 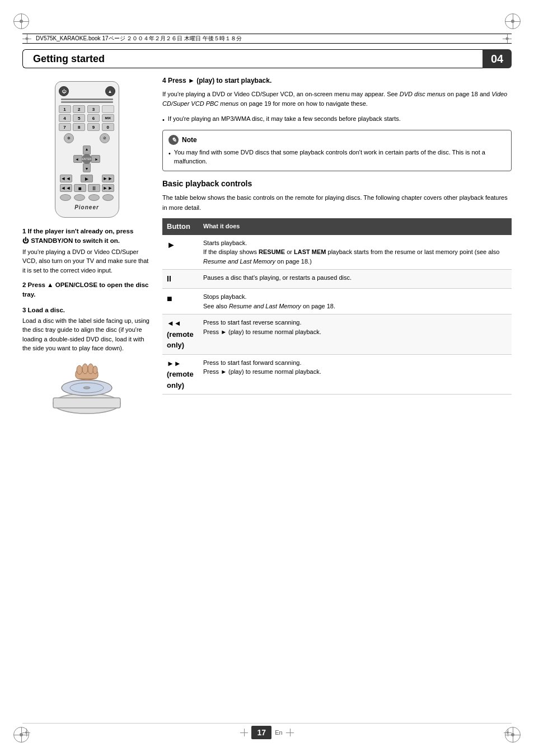 What do you see at coordinates (337, 302) in the screenshot?
I see `table-row: ■ Stops playback.See also Resume and Las…` at bounding box center [337, 302].